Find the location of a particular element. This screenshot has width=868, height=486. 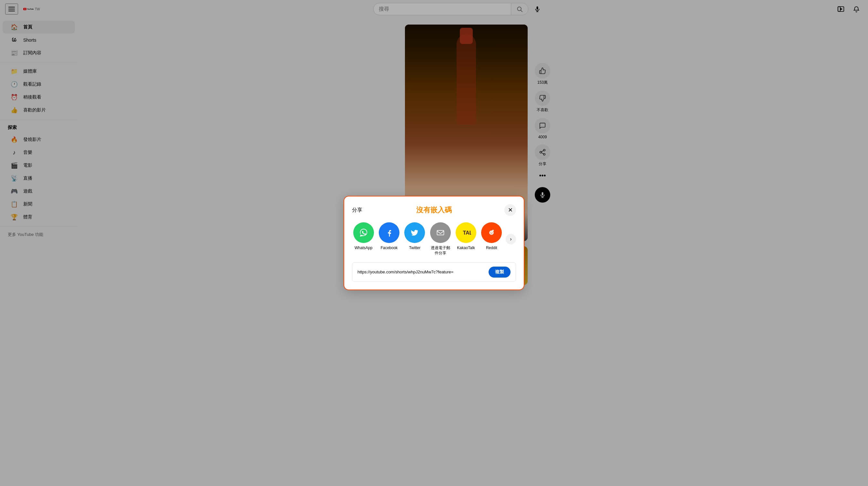

dialog-close-button: ✕ is located at coordinates (510, 210).